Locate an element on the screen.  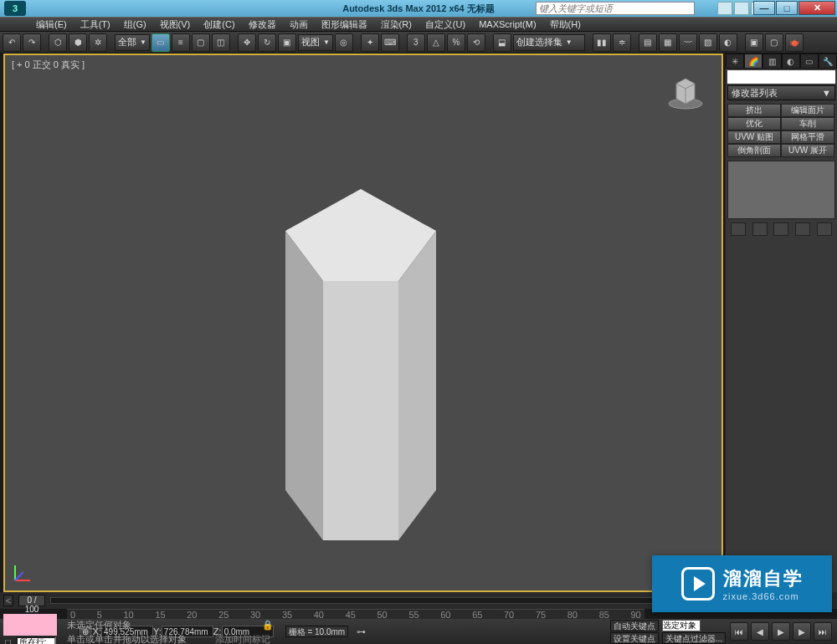
menu-customize: 自定义(U) is located at coordinates (445, 25).